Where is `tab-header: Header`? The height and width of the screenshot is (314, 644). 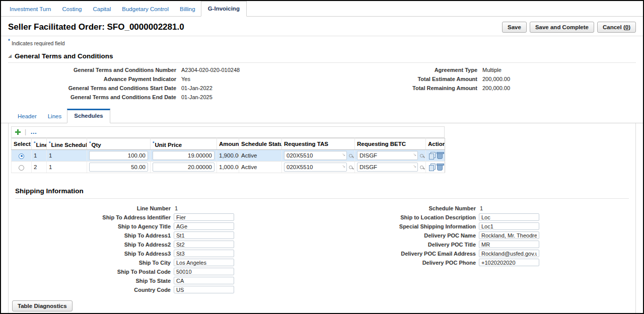 tab-header: Header is located at coordinates (27, 116).